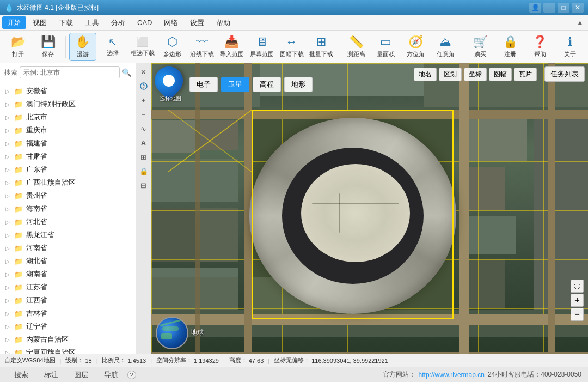  Describe the element at coordinates (143, 42) in the screenshot. I see `frame-dl-icon: ⬜` at that location.